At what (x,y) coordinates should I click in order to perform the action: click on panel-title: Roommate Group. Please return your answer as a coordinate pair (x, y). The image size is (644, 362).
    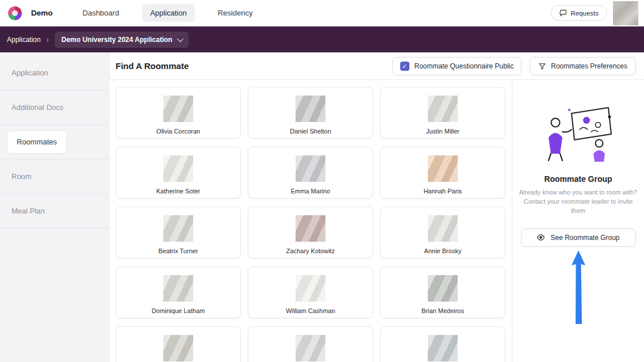
    Looking at the image, I should click on (578, 179).